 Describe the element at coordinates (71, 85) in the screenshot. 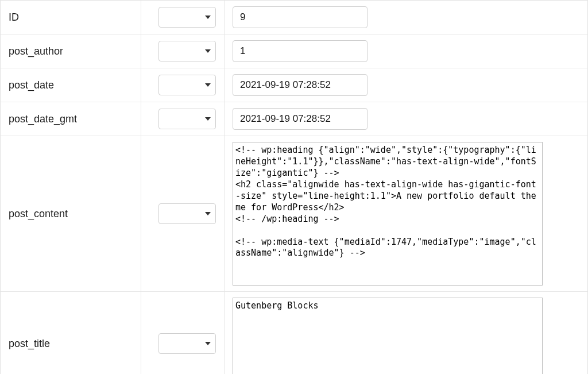

I see `field-label-post-date: post_date` at that location.